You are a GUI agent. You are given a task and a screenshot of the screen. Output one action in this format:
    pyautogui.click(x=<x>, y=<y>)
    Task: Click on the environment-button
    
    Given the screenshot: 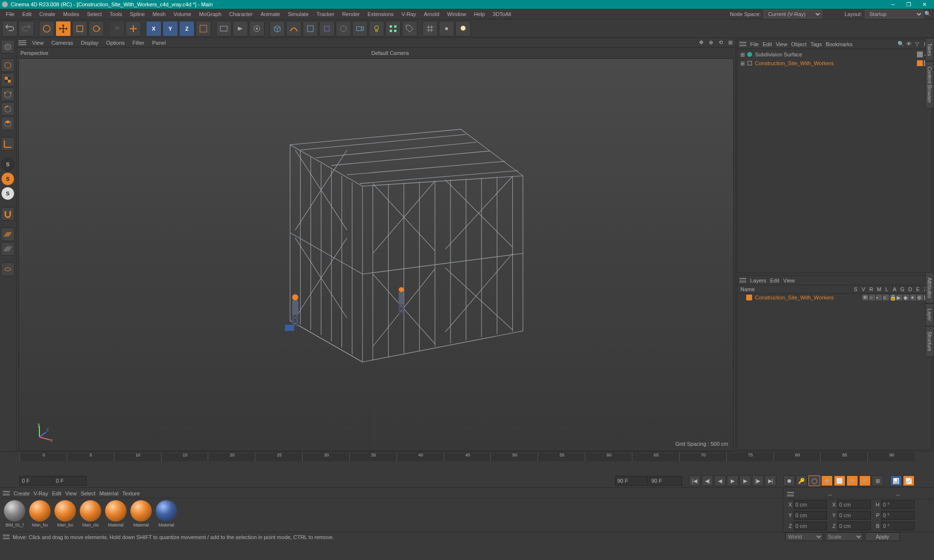 What is the action you would take?
    pyautogui.click(x=343, y=29)
    